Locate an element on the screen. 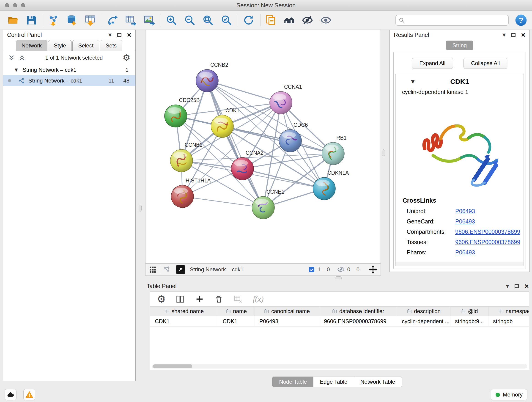 The width and height of the screenshot is (532, 402). column-header-namespac: namespac is located at coordinates (509, 311).